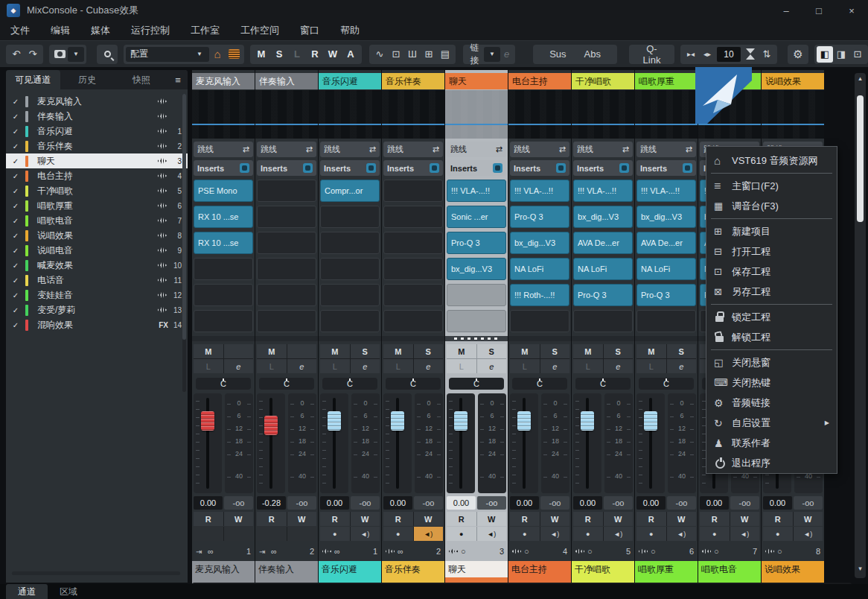 Image resolution: width=868 pixels, height=599 pixels. I want to click on channel-header: 唱歌厚重, so click(666, 81).